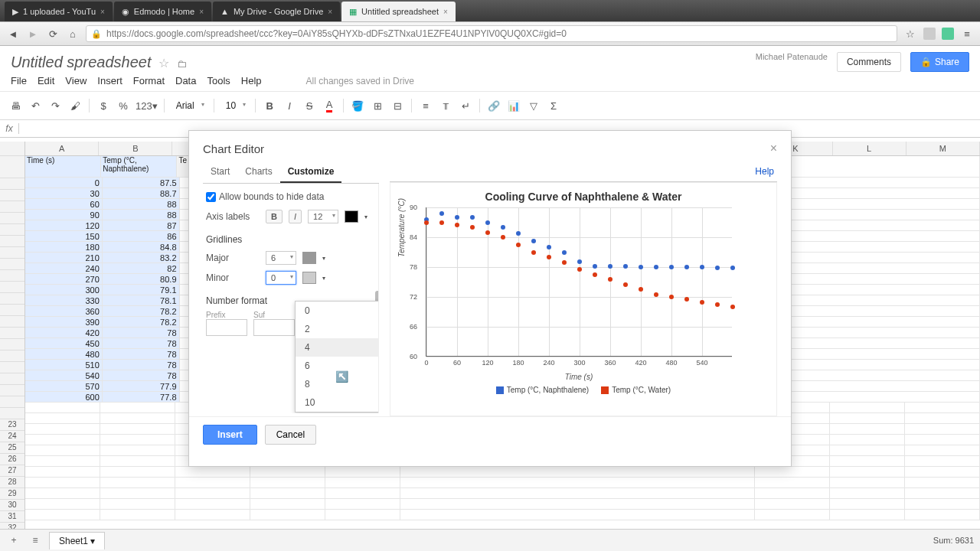 This screenshot has height=551, width=980. What do you see at coordinates (492, 34) in the screenshot?
I see `url-input: 🔒https://docs.google.com/spreadsheet/ccc…` at bounding box center [492, 34].